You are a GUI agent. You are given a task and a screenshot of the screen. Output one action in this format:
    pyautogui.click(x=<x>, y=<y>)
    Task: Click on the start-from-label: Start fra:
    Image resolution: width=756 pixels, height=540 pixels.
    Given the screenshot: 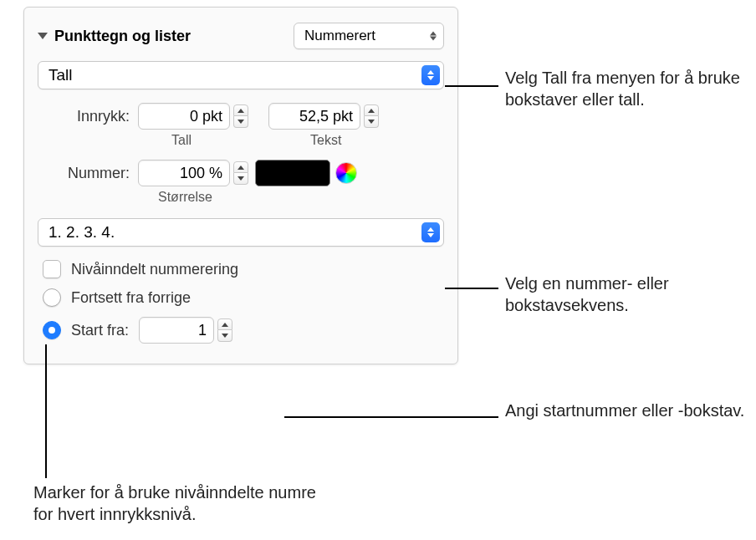 What is the action you would take?
    pyautogui.click(x=100, y=331)
    